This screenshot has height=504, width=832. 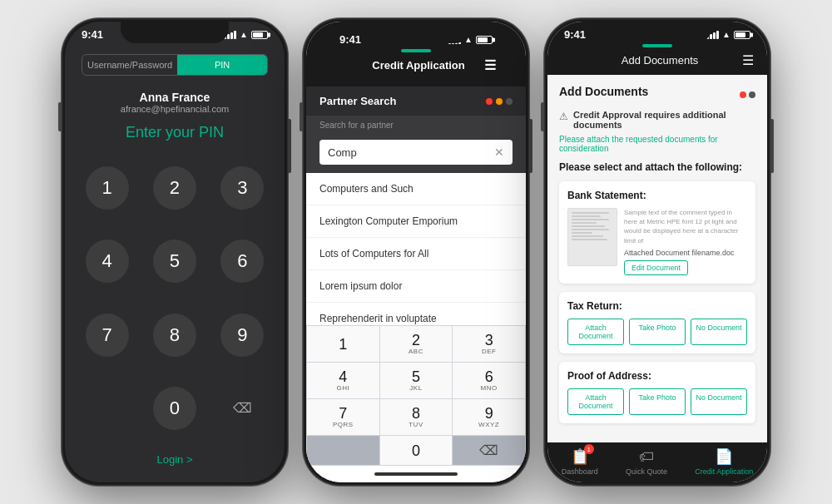 What do you see at coordinates (343, 451) in the screenshot?
I see `p2-key-special-left` at bounding box center [343, 451].